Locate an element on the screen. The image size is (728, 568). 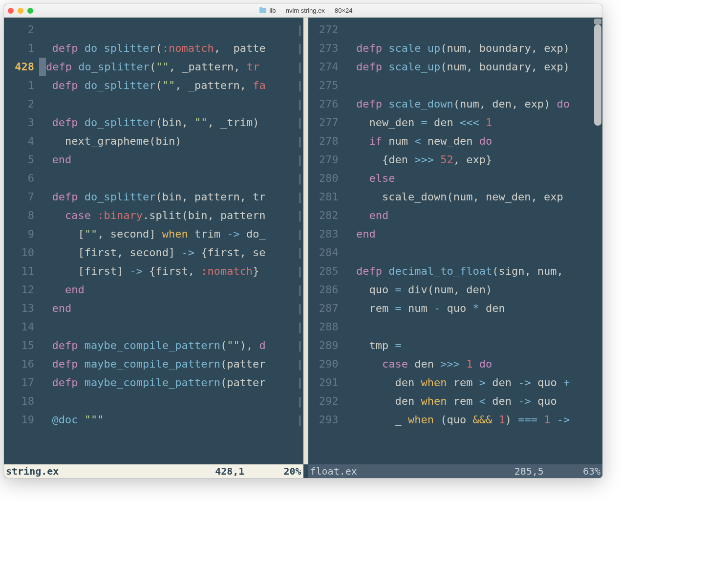
code-content: if num < new_den do is located at coordinates (418, 141).